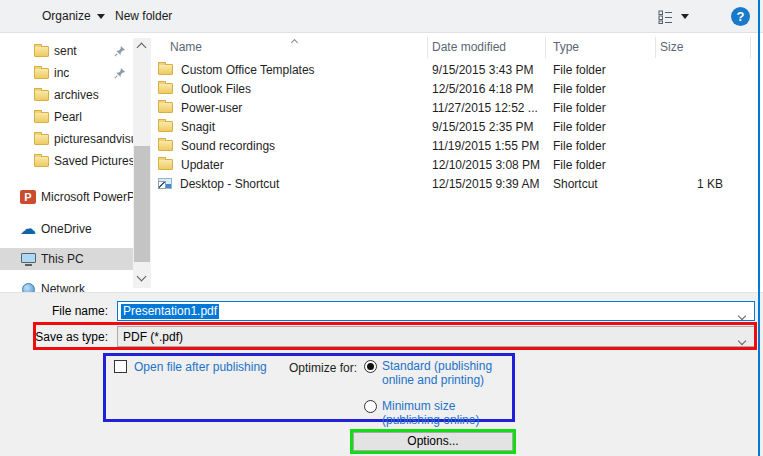  What do you see at coordinates (63, 287) in the screenshot?
I see `sidebar-item-label: Network` at bounding box center [63, 287].